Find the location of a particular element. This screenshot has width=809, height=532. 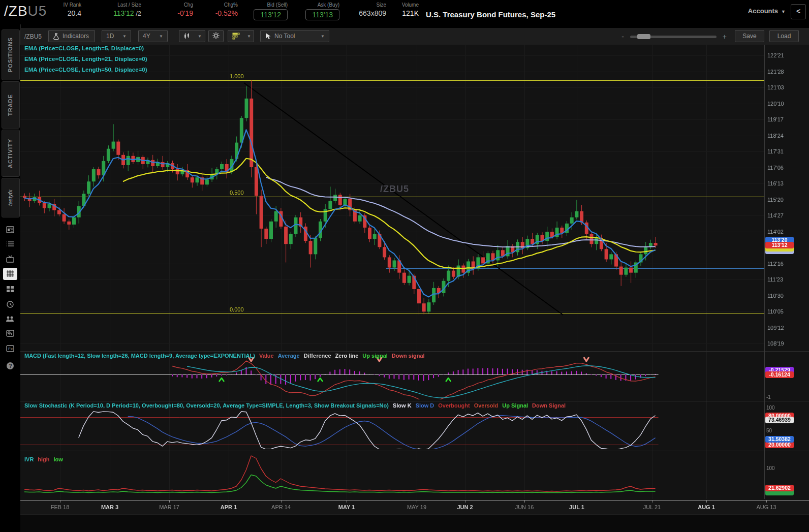

stoch-legend-item: Overbought is located at coordinates (454, 405).